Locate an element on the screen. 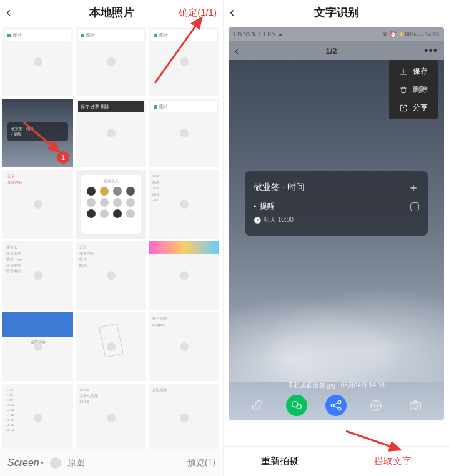  thumb-selected: 敬业签 · 时间• 提醒 1 is located at coordinates (37, 133).